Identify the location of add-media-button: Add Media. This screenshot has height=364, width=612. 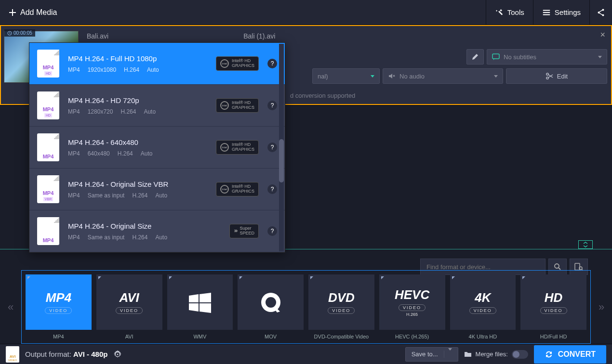
(33, 13).